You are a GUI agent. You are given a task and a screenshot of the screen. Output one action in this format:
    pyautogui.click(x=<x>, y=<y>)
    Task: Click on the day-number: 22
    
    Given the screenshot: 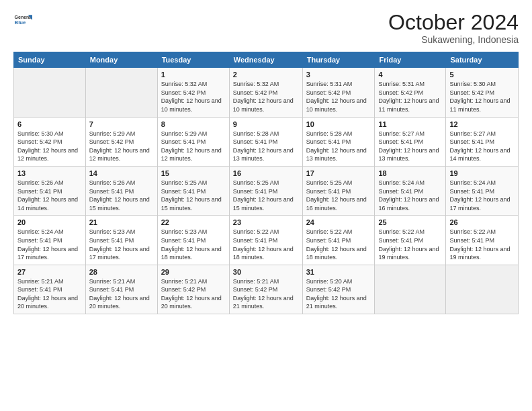 What is the action you would take?
    pyautogui.click(x=193, y=222)
    